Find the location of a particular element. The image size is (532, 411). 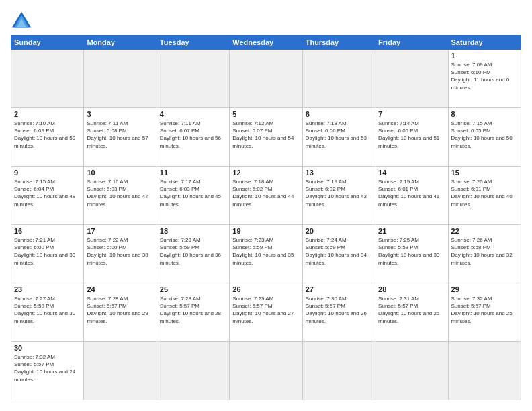

day-number: 5 is located at coordinates (266, 114).